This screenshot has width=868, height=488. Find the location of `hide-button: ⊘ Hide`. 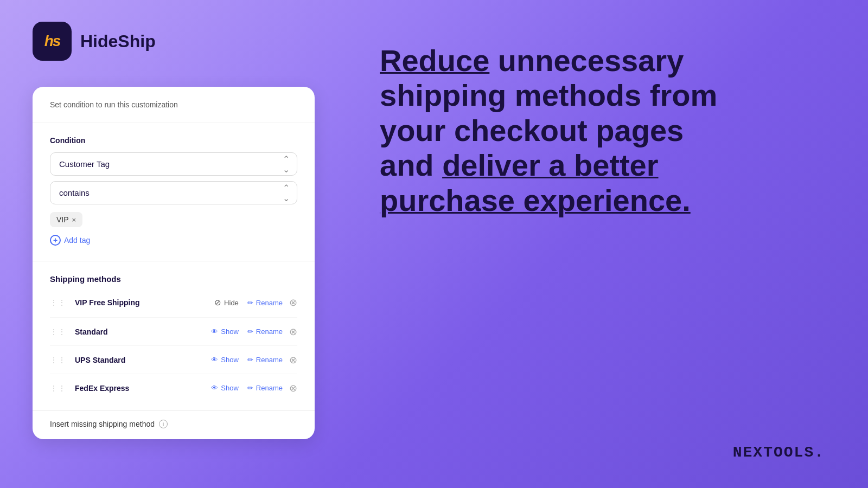

hide-button: ⊘ Hide is located at coordinates (227, 303).